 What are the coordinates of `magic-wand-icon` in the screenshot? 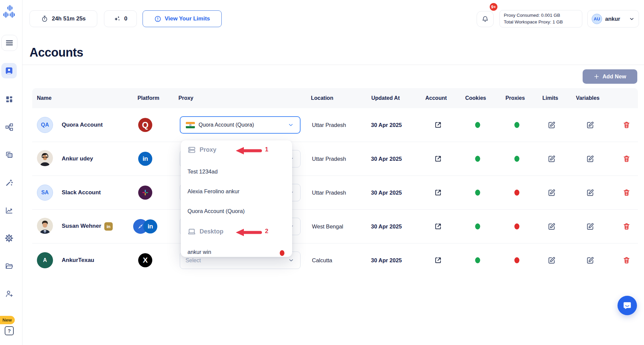 It's located at (9, 183).